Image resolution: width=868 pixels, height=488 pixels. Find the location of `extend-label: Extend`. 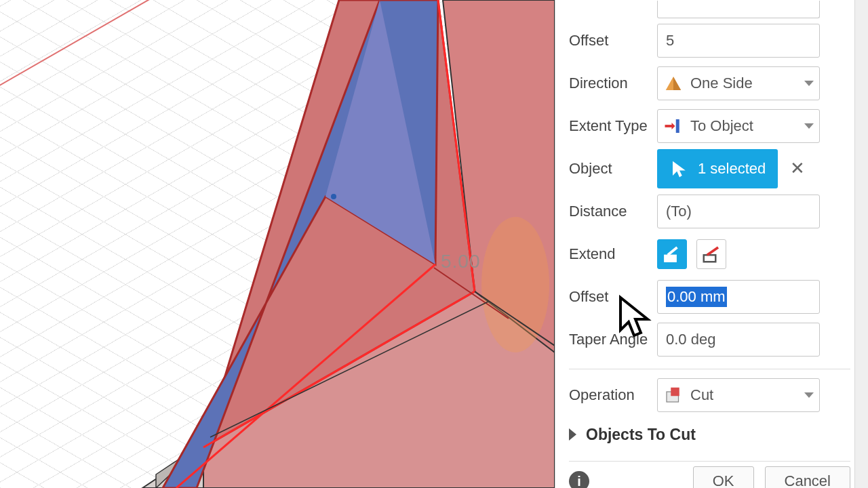

extend-label: Extend is located at coordinates (613, 254).